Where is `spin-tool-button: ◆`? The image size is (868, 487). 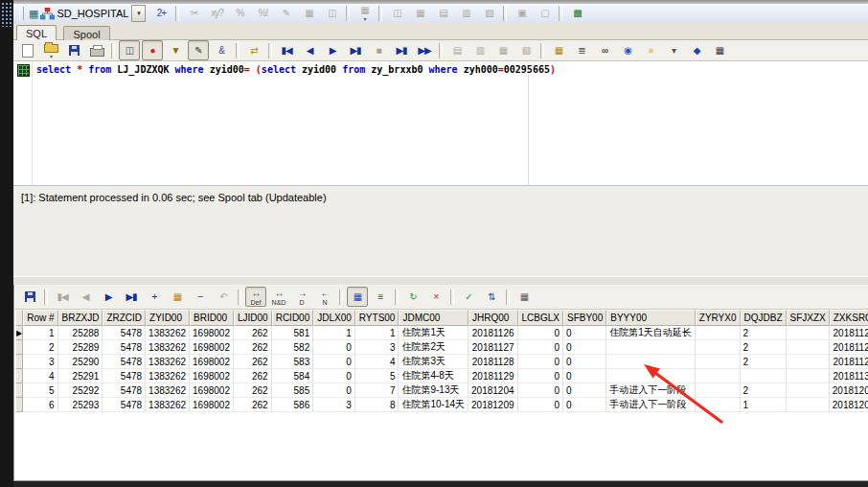
spin-tool-button: ◆ is located at coordinates (697, 50).